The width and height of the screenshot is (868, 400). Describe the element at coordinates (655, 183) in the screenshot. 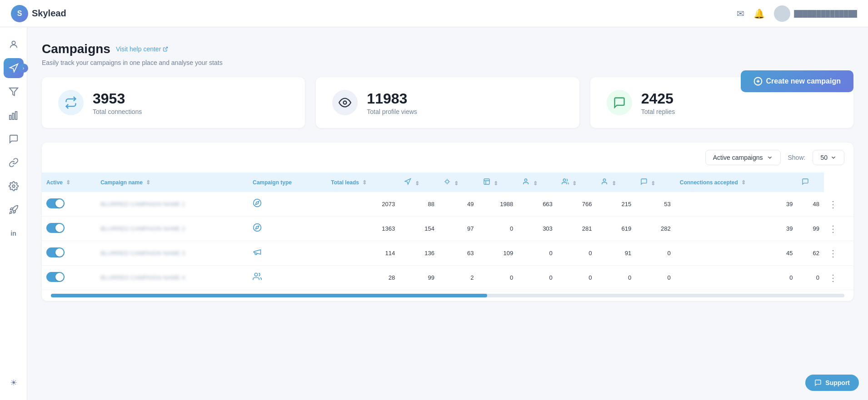

I see `th-col7: ⇕` at that location.